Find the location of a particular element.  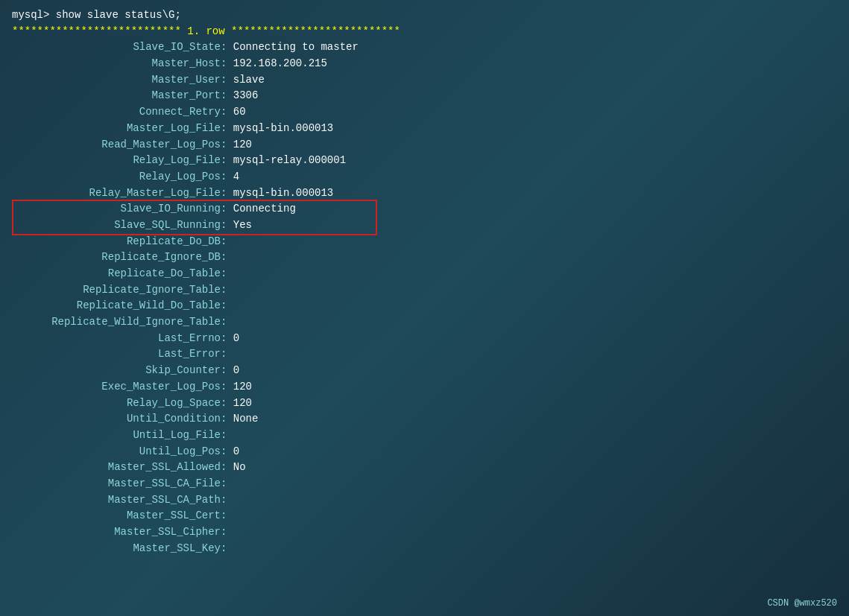

field-label: Master_SSL_CA_File is located at coordinates (116, 484).